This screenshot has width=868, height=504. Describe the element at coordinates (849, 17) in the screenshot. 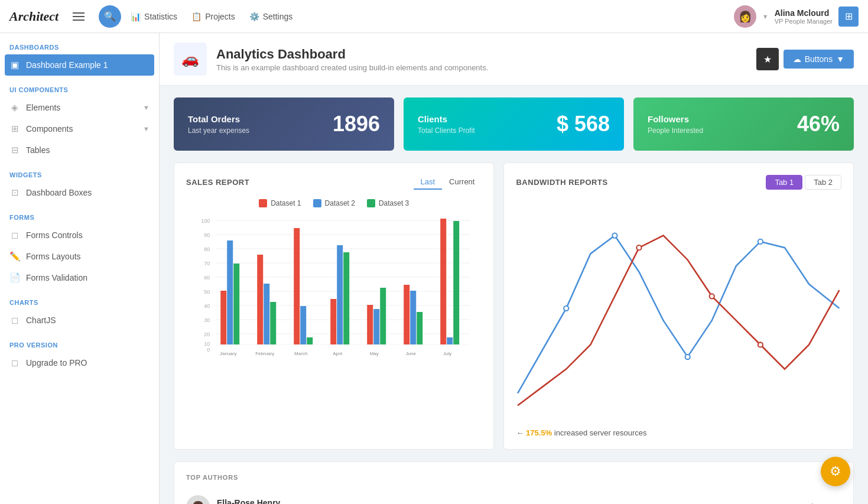

I see `grid-icon: ⊞` at that location.